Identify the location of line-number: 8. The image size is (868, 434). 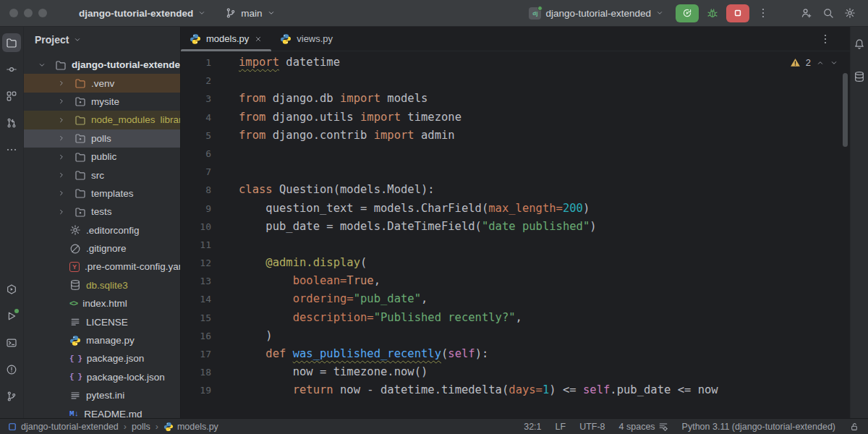
(196, 190).